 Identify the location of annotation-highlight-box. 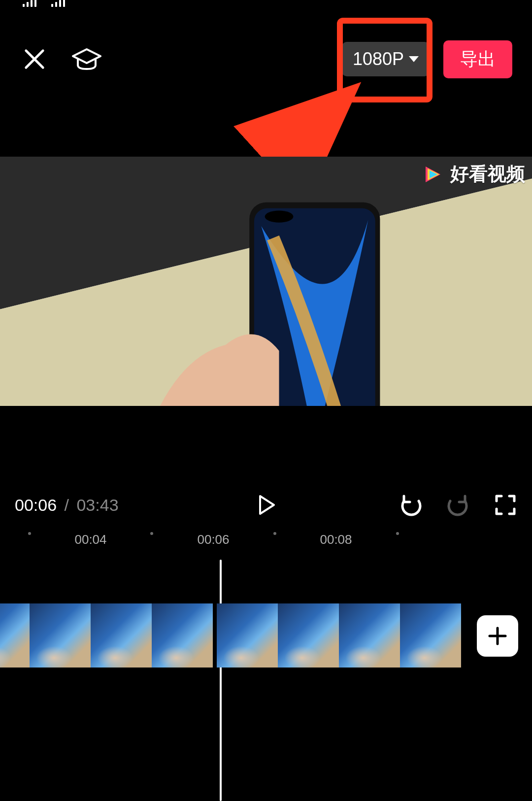
(385, 60).